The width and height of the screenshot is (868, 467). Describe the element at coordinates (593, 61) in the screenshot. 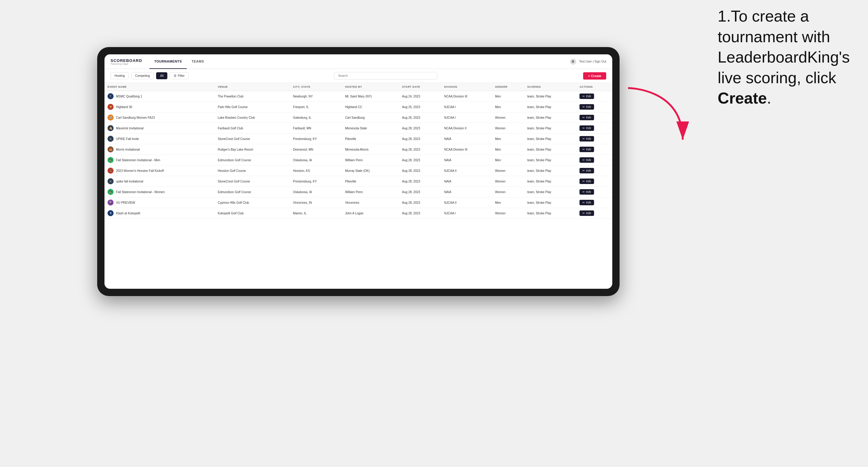

I see `user-info: Test User | Sign Out` at that location.